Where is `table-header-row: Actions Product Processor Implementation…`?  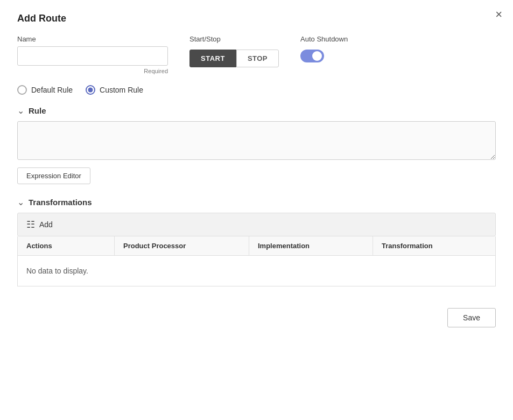
table-header-row: Actions Product Processor Implementation… is located at coordinates (256, 246).